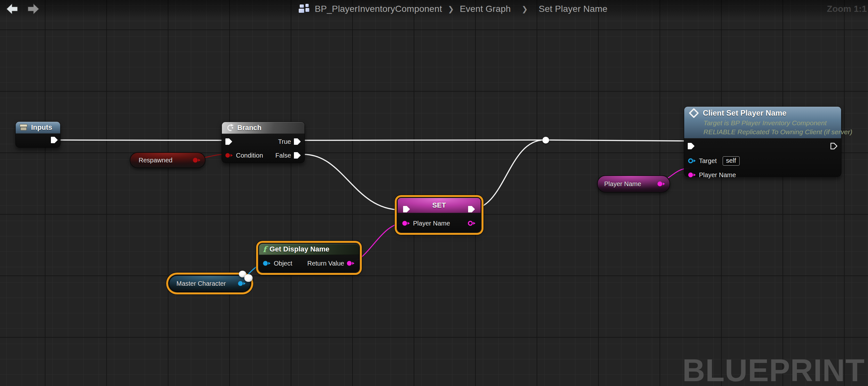 Image resolution: width=868 pixels, height=386 pixels. I want to click on node-title: Get Display Name, so click(300, 249).